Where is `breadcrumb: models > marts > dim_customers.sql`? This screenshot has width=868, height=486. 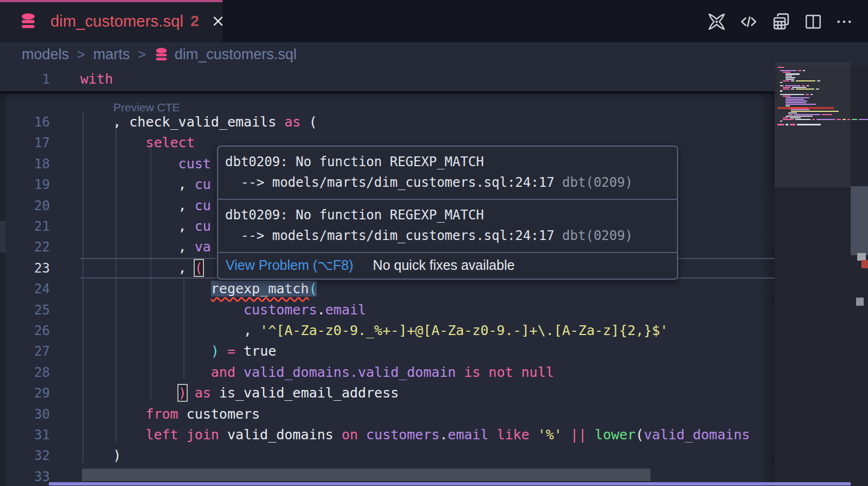
breadcrumb: models > marts > dim_customers.sql is located at coordinates (159, 54).